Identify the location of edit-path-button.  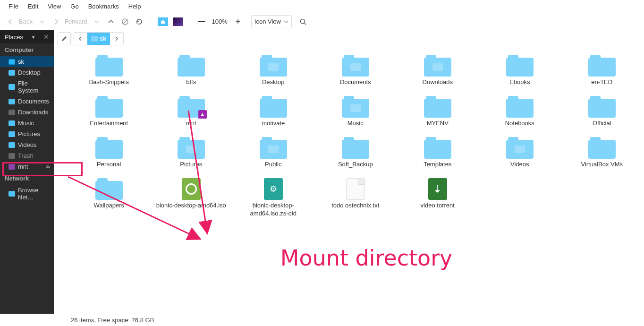
(64, 39).